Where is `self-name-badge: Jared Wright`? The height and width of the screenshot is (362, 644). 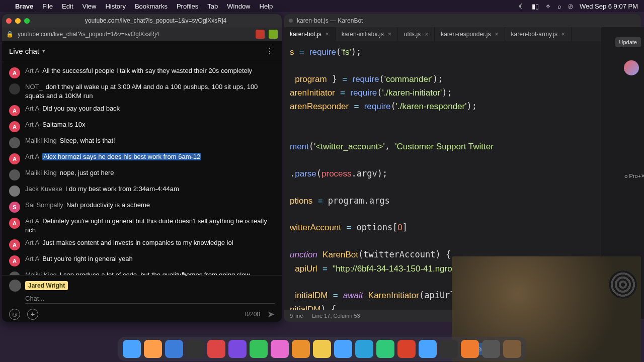 self-name-badge: Jared Wright is located at coordinates (46, 286).